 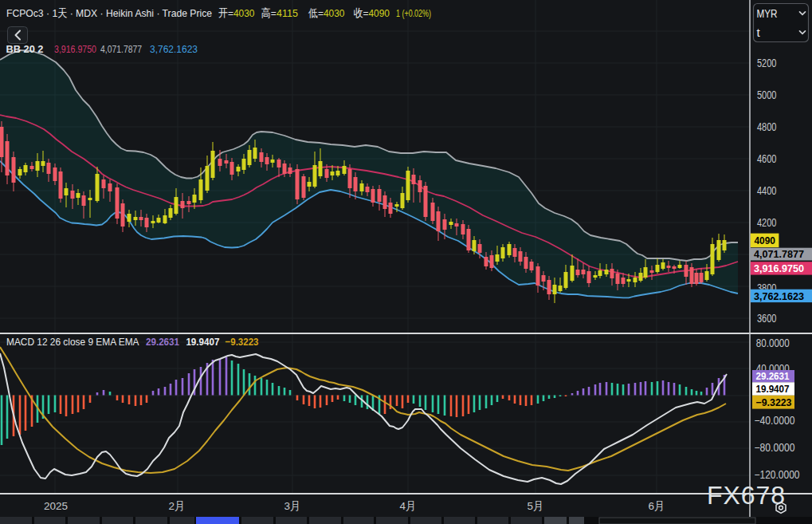 What do you see at coordinates (177, 506) in the screenshot?
I see `svg-text: 2月` at bounding box center [177, 506].